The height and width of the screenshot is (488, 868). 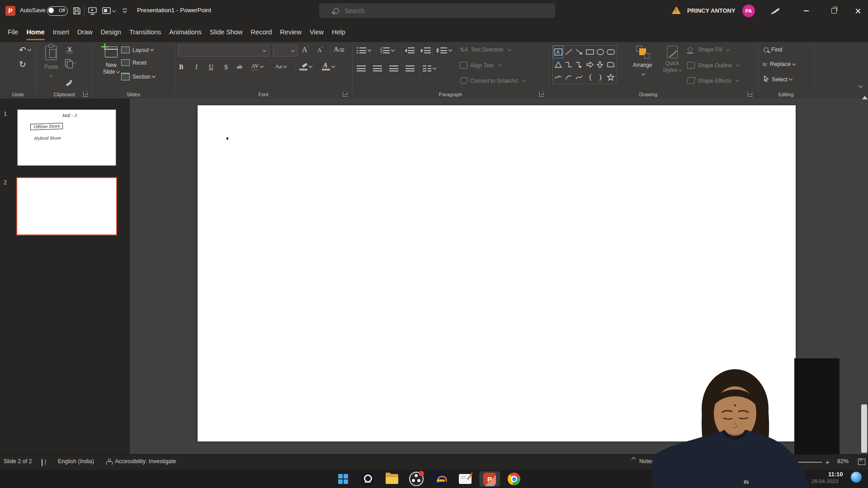 What do you see at coordinates (70, 50) in the screenshot?
I see `cut-button` at bounding box center [70, 50].